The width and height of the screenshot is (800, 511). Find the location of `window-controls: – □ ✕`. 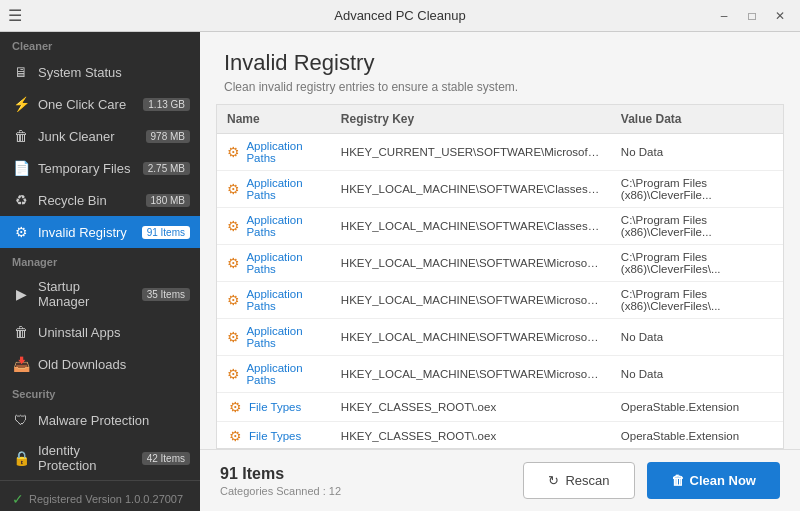

window-controls: – □ ✕ is located at coordinates (752, 16).